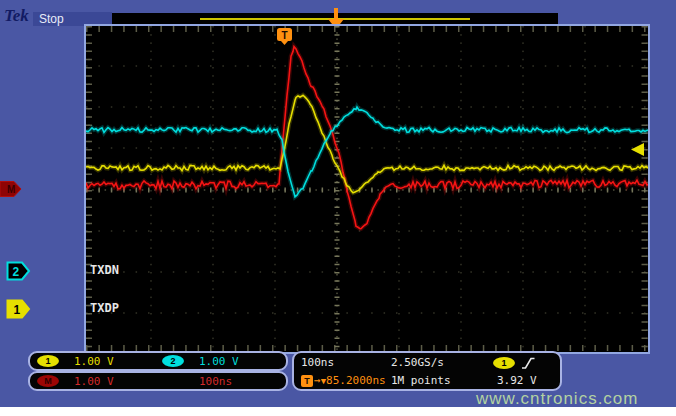 The width and height of the screenshot is (676, 416). Describe the element at coordinates (528, 363) in the screenshot. I see `trigger-slope-rising-icon` at that location.